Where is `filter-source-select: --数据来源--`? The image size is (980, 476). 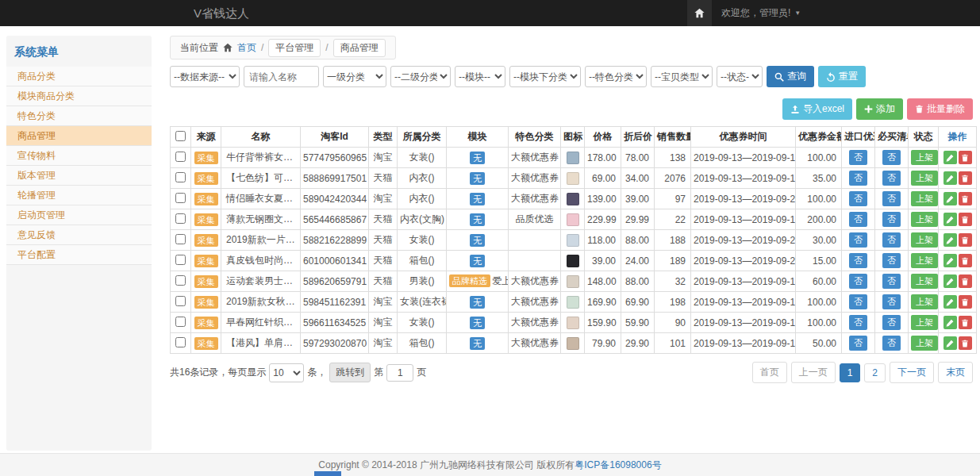 filter-source-select: --数据来源-- is located at coordinates (205, 76).